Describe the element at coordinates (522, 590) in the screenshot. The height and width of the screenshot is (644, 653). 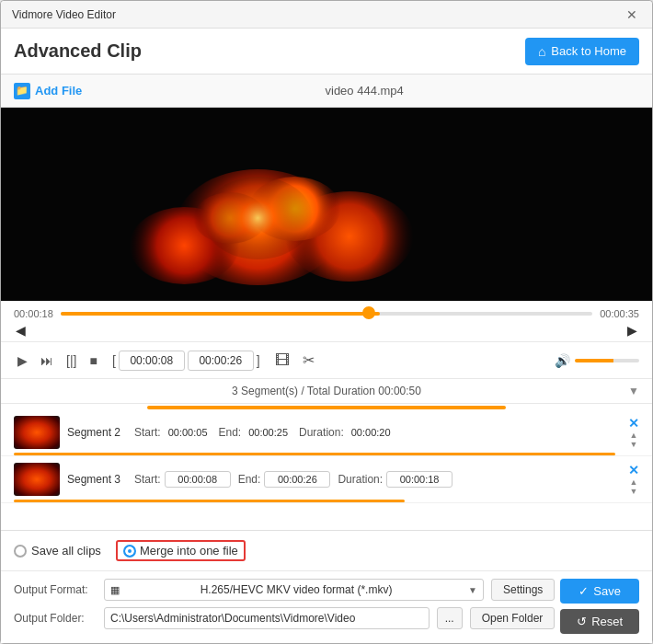
I see `settings-button: Settings` at that location.